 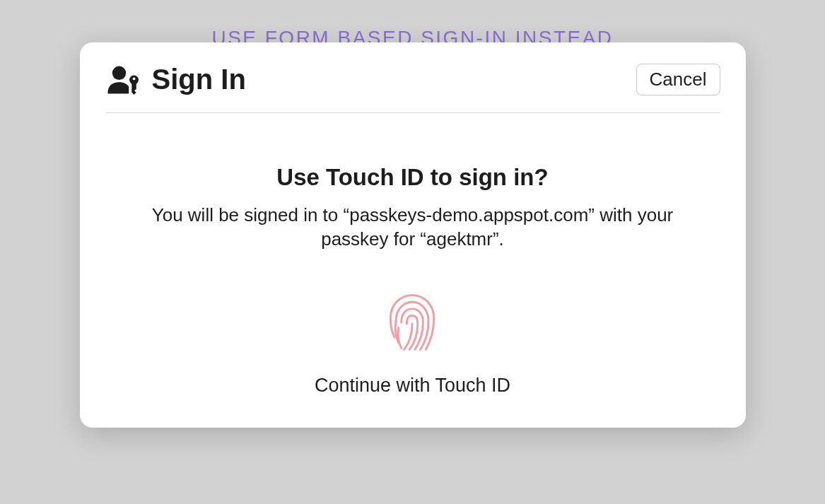 I want to click on touch-id-button: Continue with Touch ID, so click(x=413, y=344).